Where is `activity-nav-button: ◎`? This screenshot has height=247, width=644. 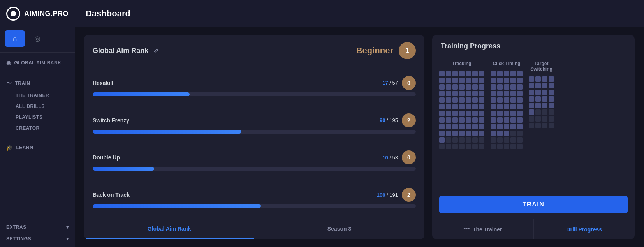
activity-nav-button: ◎ is located at coordinates (37, 39).